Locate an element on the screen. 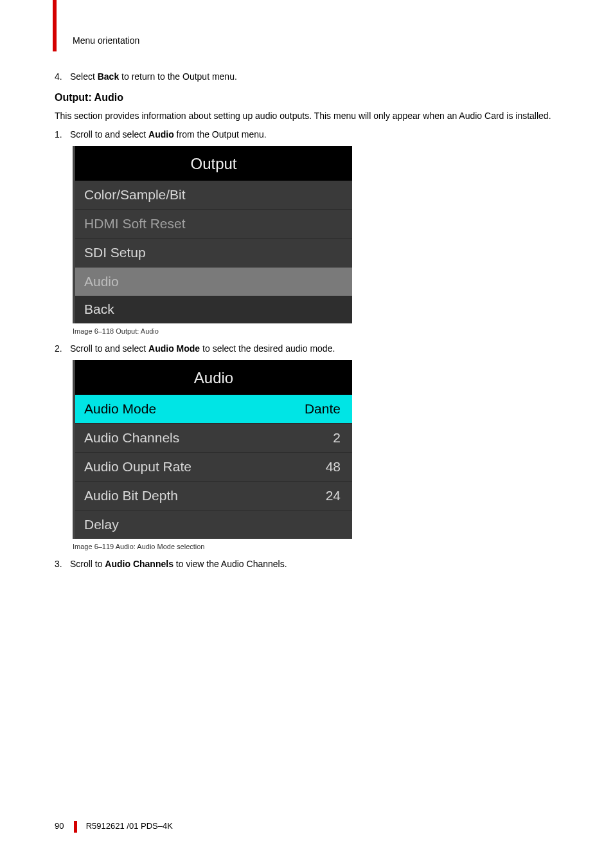 The image size is (613, 868). step-text-bold: Audio is located at coordinates (161, 134).